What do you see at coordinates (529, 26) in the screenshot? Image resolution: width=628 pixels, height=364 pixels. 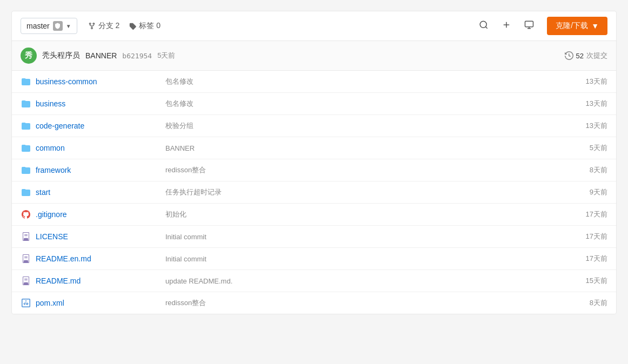 I see `desktop-button` at bounding box center [529, 26].